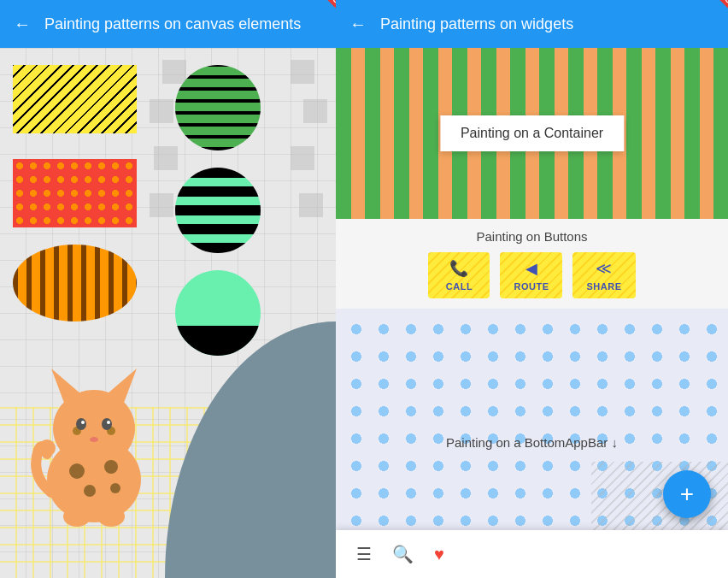 This screenshot has width=728, height=578. What do you see at coordinates (173, 24) in the screenshot?
I see `left-app-bar-title: Painting patterns on canvas elements` at bounding box center [173, 24].